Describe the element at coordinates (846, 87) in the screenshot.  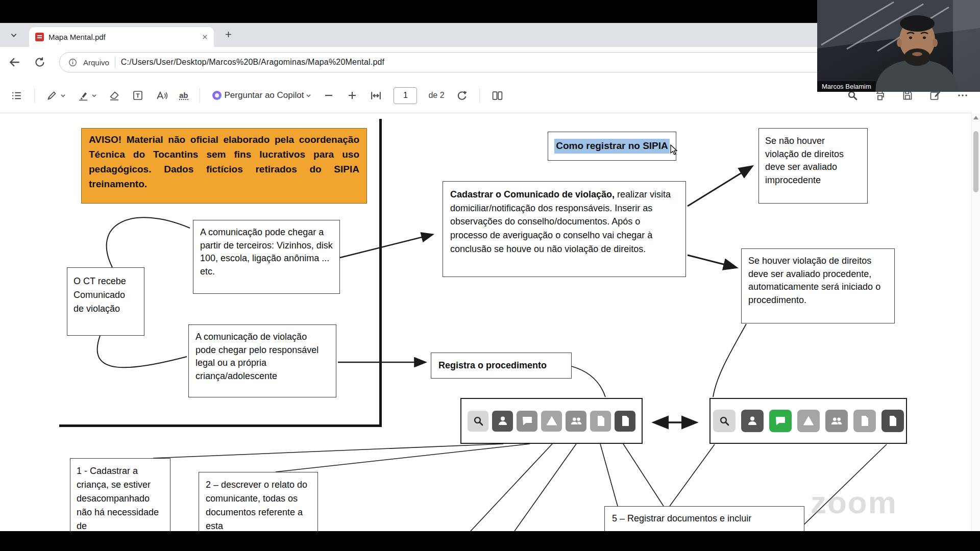
I see `webcam-name-label: Marcos Belamim` at that location.